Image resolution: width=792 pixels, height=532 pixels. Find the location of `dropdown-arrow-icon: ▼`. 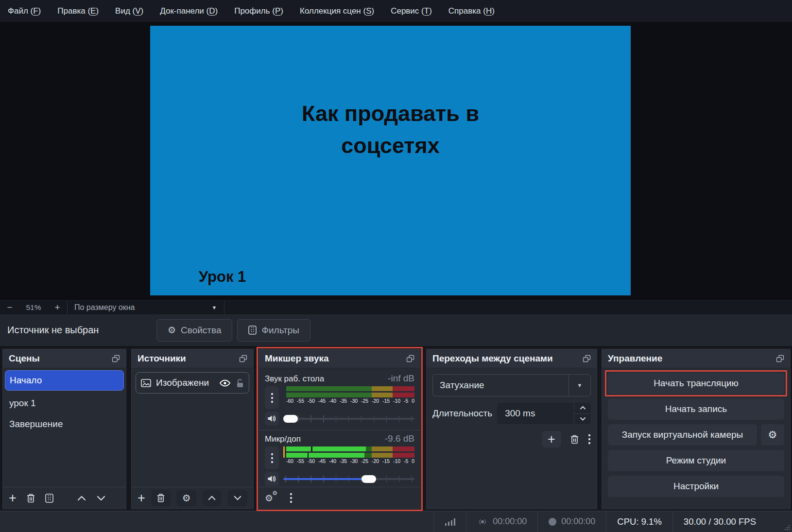

dropdown-arrow-icon: ▼ is located at coordinates (579, 385).